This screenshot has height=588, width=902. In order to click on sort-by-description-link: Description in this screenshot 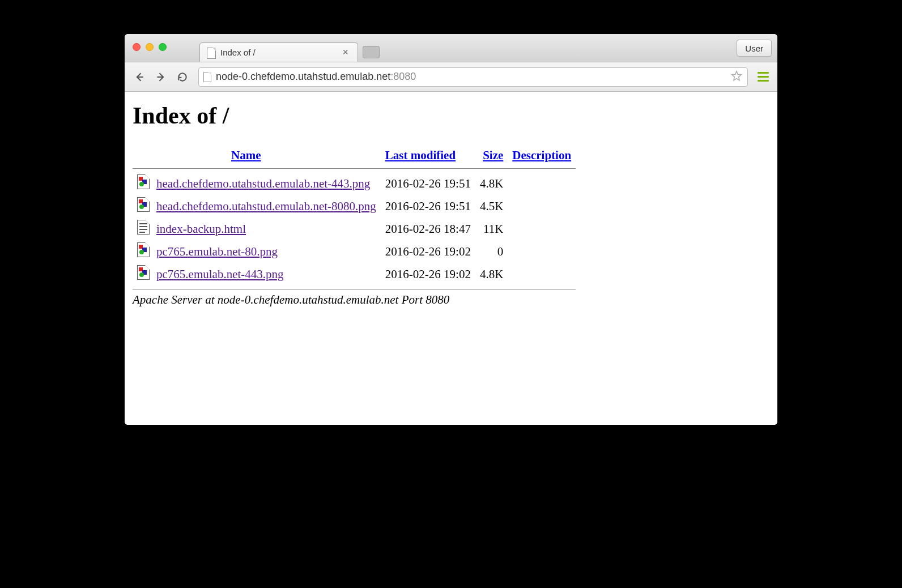, I will do `click(542, 155)`.